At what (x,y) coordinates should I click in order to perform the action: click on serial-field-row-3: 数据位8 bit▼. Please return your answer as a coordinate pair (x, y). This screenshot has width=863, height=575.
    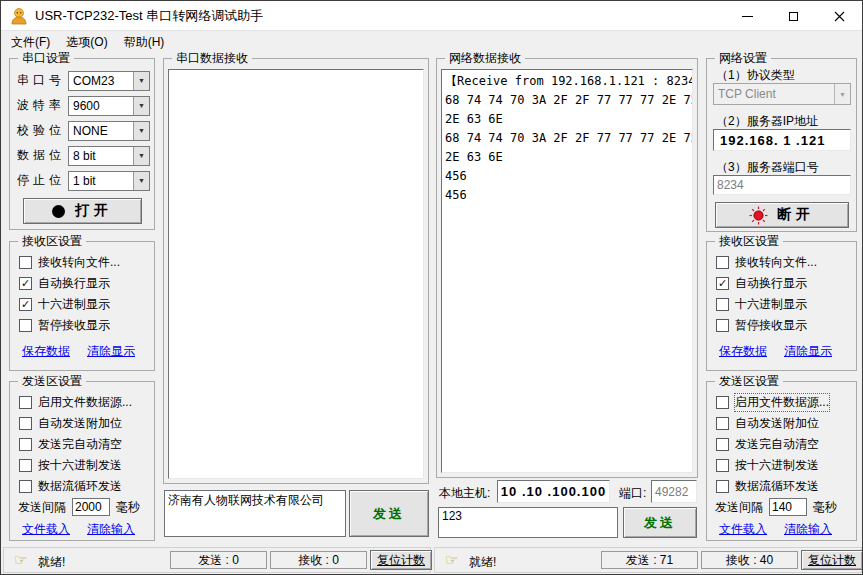
    Looking at the image, I should click on (82, 156).